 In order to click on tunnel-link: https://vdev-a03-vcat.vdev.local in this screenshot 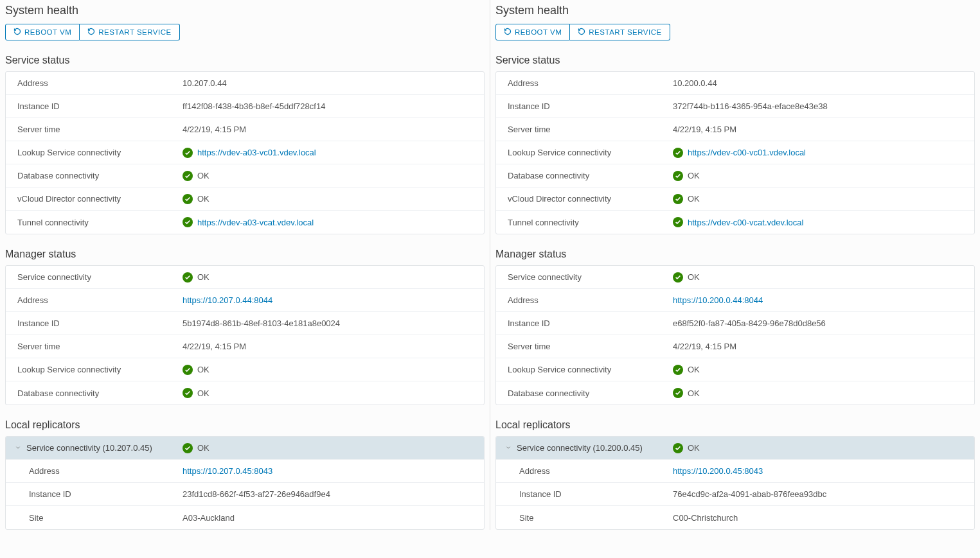, I will do `click(256, 222)`.